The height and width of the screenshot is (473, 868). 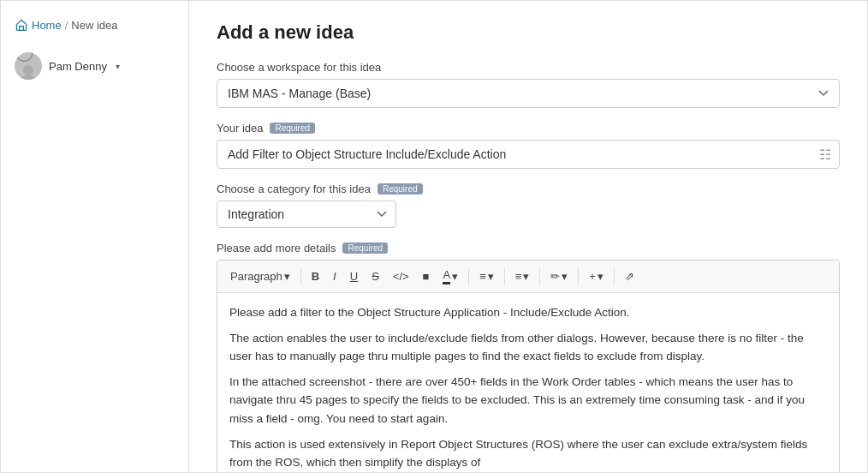 What do you see at coordinates (596, 276) in the screenshot?
I see `plus-dropdown: + ▾` at bounding box center [596, 276].